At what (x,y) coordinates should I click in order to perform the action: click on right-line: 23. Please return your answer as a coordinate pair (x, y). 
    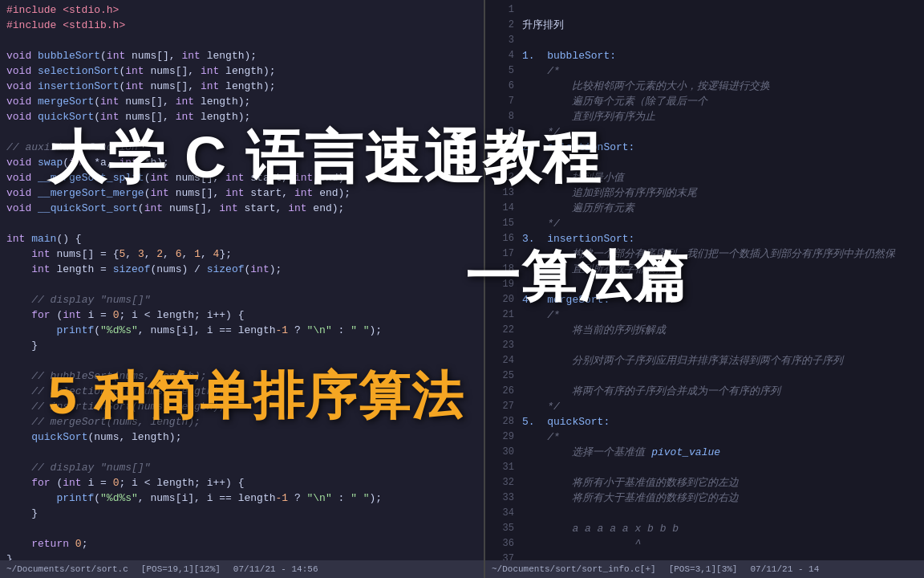
    Looking at the image, I should click on (704, 347).